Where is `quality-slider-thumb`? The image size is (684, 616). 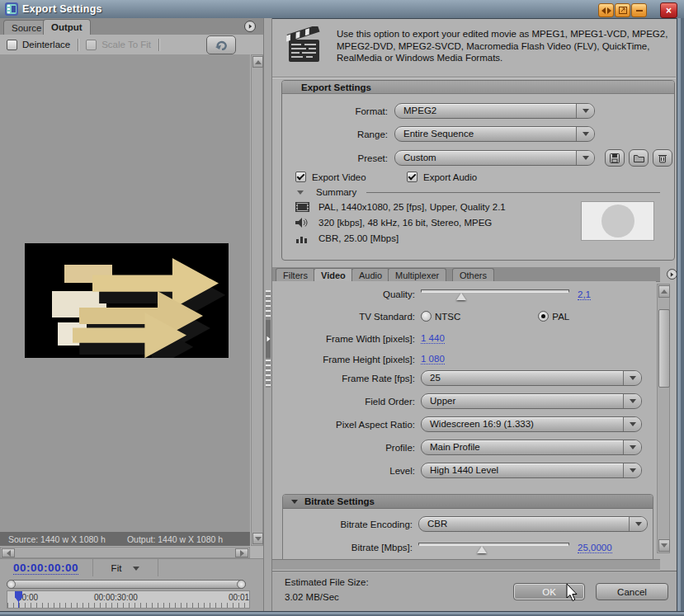
quality-slider-thumb is located at coordinates (461, 297).